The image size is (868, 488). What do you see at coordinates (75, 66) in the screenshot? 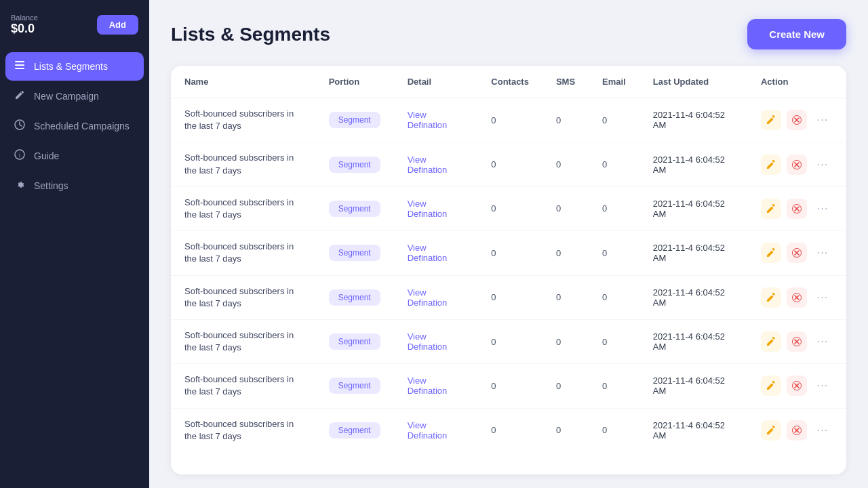
I see `sidebar-item-lists-segments: Lists & Segments` at bounding box center [75, 66].